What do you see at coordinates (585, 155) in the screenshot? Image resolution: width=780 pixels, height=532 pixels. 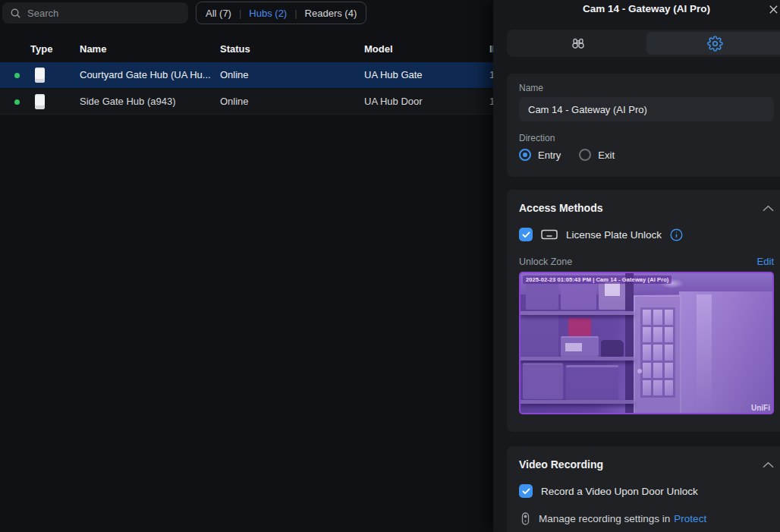 I see `radio-exit-control` at bounding box center [585, 155].